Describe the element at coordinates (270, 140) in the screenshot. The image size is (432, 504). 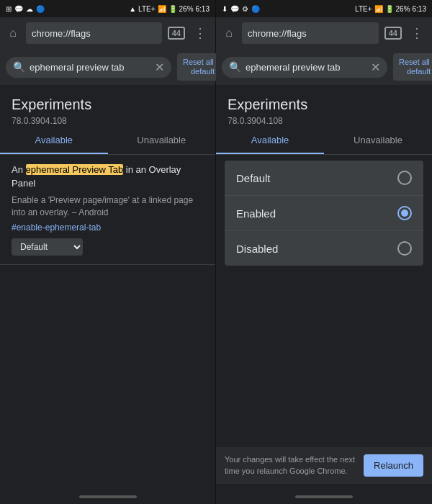
I see `tab-available-right: Available` at that location.